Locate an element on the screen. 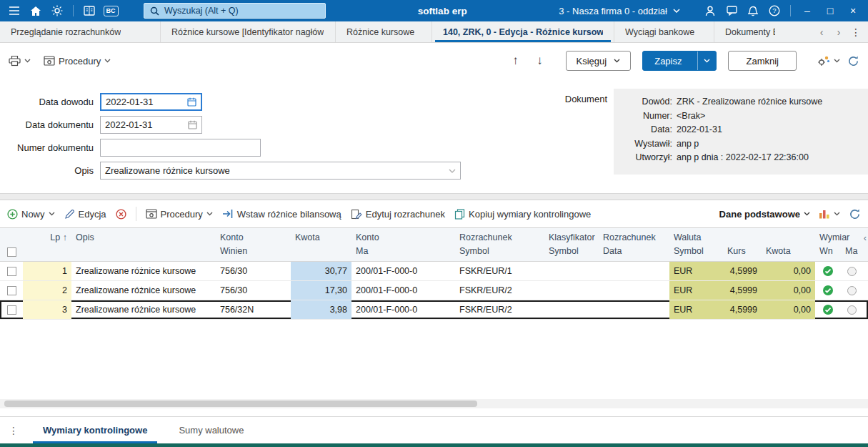 This screenshot has height=447, width=868. tab-roznice-kursowe: Różnice kursowe is located at coordinates (384, 31).